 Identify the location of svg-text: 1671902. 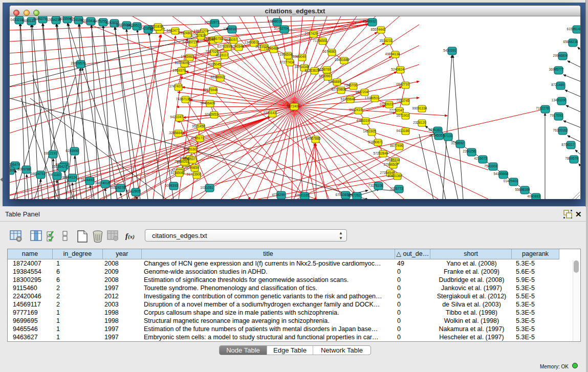
(403, 116).